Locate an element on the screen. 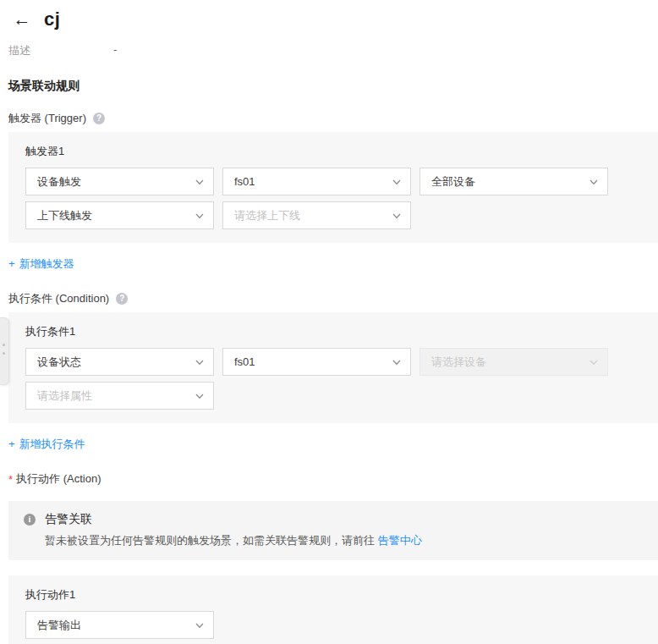 This screenshot has height=644, width=658. action-type-select: 告警输出 is located at coordinates (120, 625).